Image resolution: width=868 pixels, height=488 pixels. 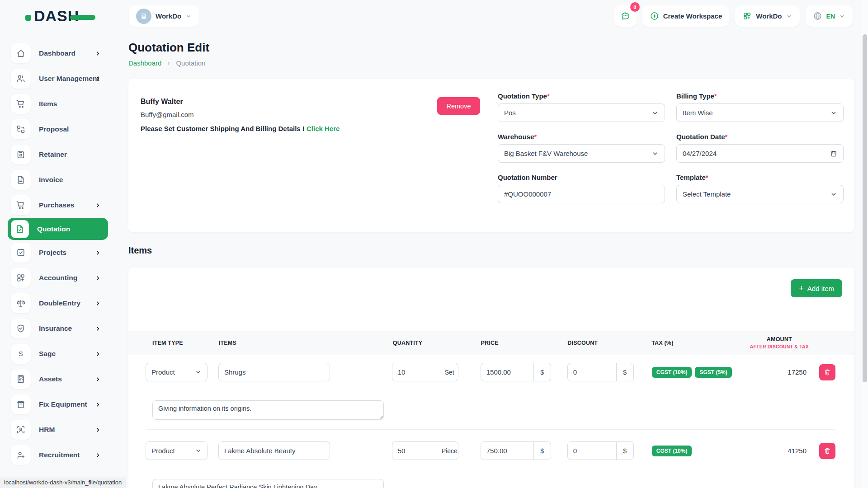 I want to click on field-template: Template* Select Template, so click(x=760, y=188).